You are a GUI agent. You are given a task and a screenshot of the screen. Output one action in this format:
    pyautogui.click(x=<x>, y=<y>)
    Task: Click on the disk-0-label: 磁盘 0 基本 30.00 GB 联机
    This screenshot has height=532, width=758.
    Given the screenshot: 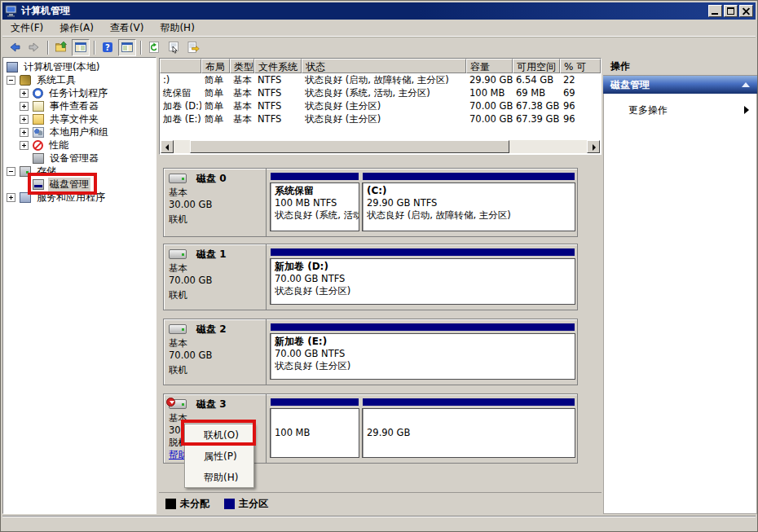 What is the action you would take?
    pyautogui.click(x=215, y=202)
    